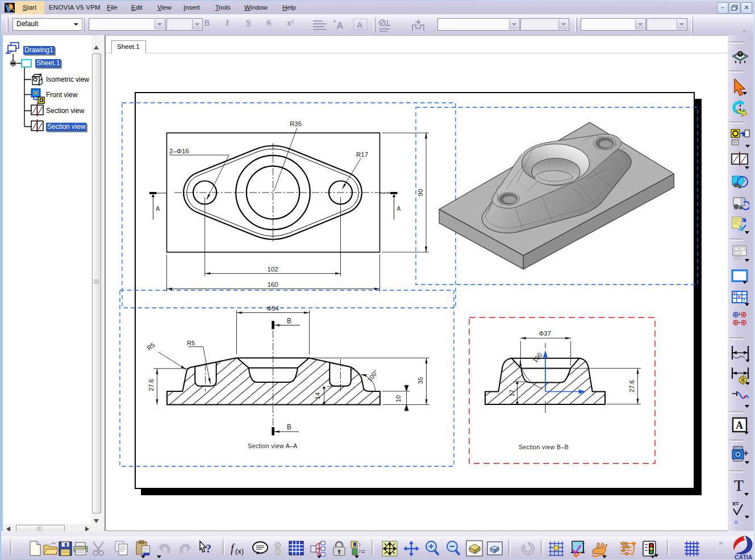 This screenshot has width=755, height=560. What do you see at coordinates (273, 446) in the screenshot?
I see `svg-text: Section view A–A` at bounding box center [273, 446].